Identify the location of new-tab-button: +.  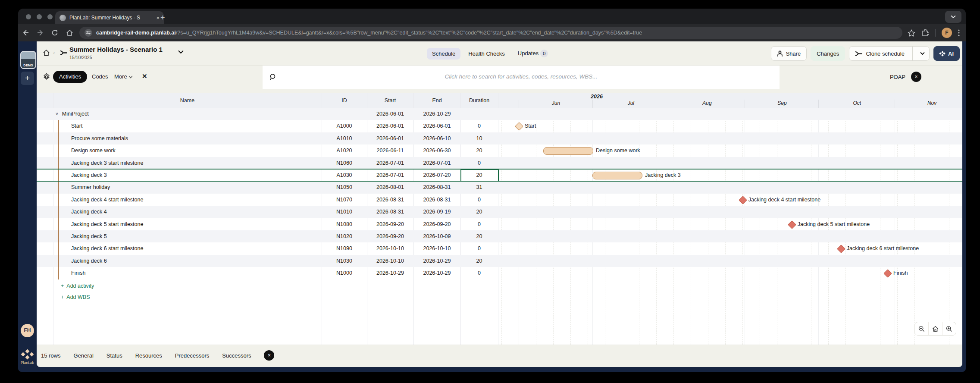
(163, 18).